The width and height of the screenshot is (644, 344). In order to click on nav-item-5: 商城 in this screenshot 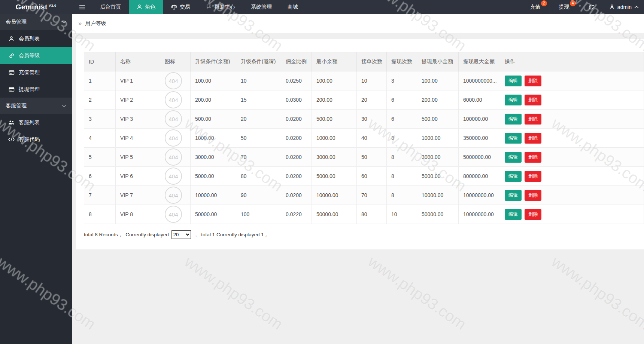, I will do `click(293, 7)`.